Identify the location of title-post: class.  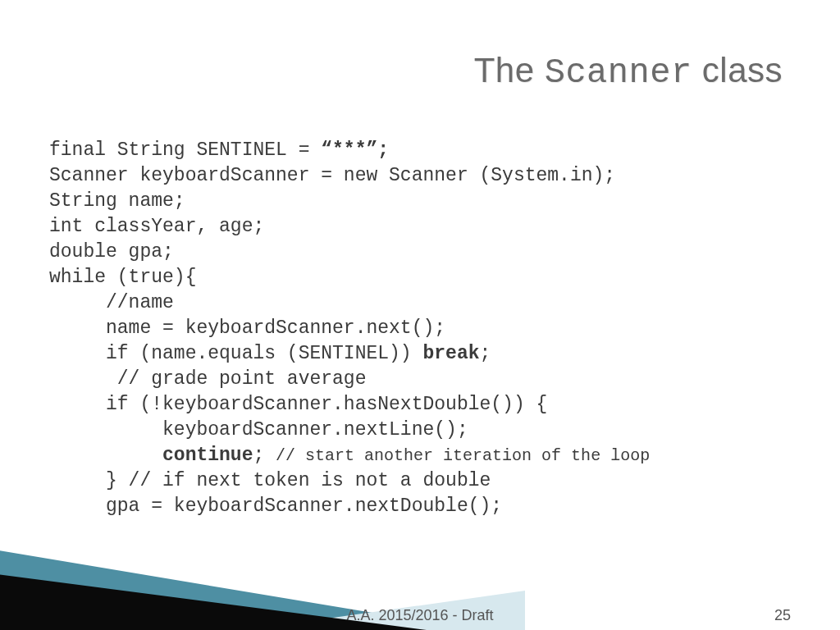
(737, 71).